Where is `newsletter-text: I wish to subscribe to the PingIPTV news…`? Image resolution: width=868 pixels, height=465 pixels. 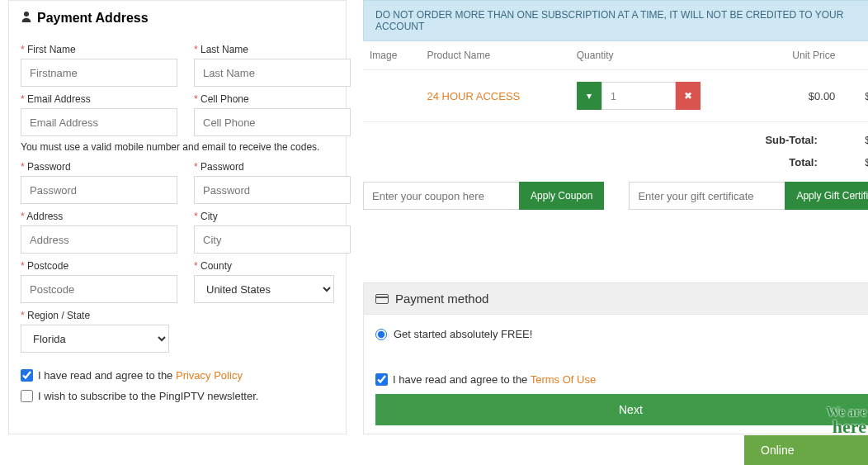 newsletter-text: I wish to subscribe to the PingIPTV news… is located at coordinates (149, 396).